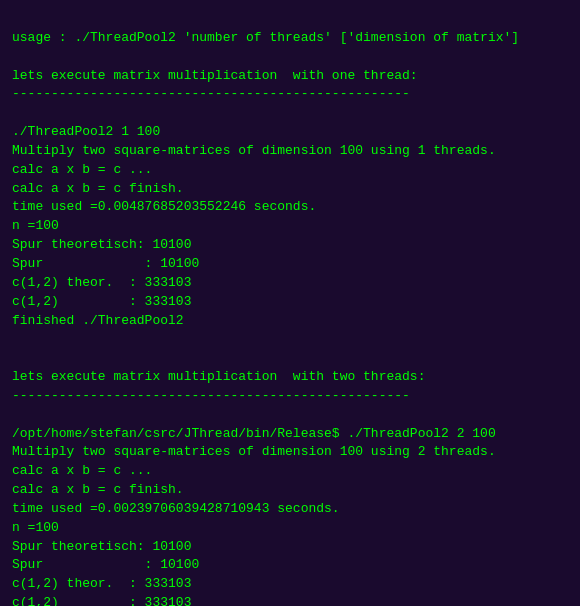  Describe the element at coordinates (290, 38) in the screenshot. I see `terminal-line: usage : ./ThreadPool2 'number of threads…` at that location.